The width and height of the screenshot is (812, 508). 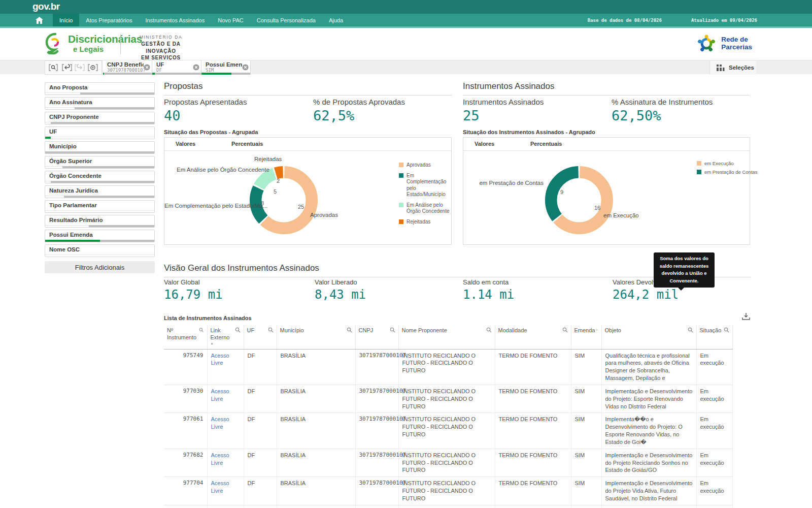 I want to click on table-row: 977030 Acesso Livre DF BRASÍLIA 30719787…, so click(x=448, y=399).